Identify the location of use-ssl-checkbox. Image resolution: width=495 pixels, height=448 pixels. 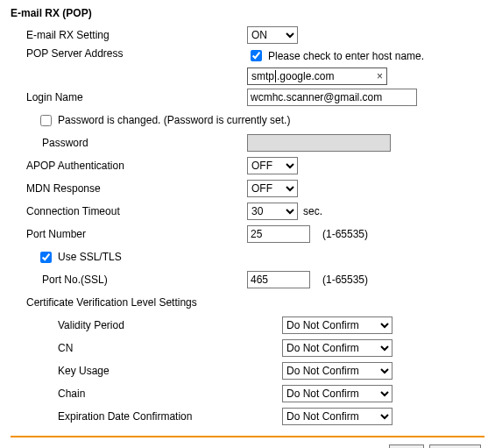
(46, 258).